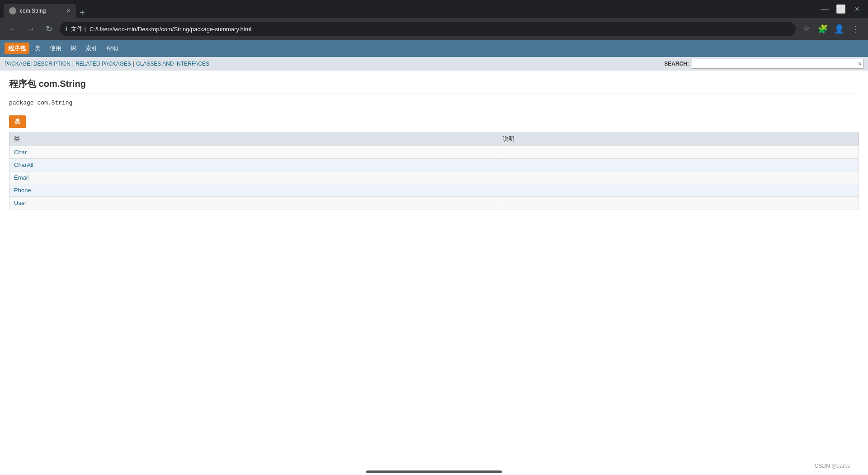 This screenshot has width=868, height=475. Describe the element at coordinates (434, 84) in the screenshot. I see `page-heading: 程序包 com.String` at that location.